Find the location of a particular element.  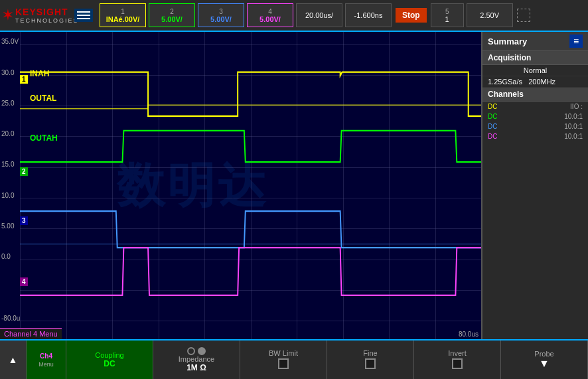

channel-2-button: 2 5.00V/ is located at coordinates (172, 15).